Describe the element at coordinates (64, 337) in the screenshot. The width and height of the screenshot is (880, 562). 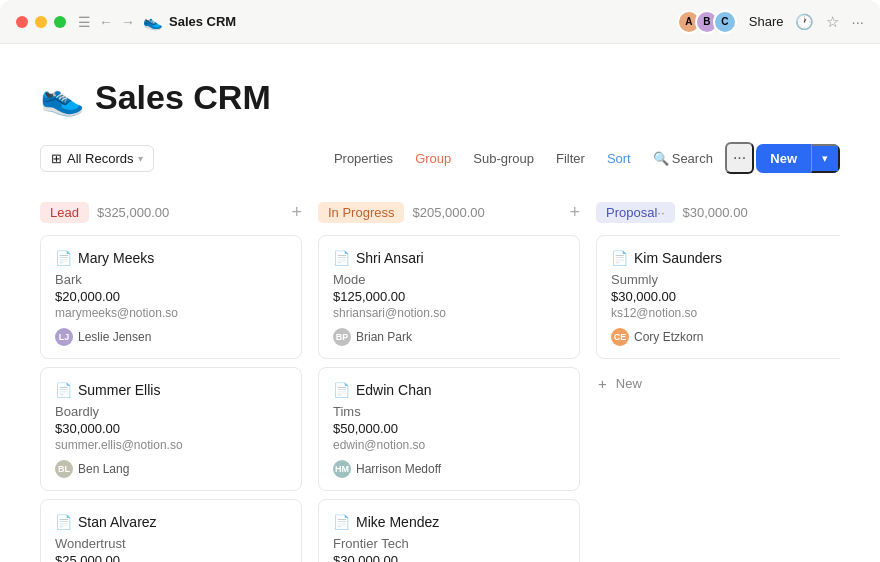
I see `avatar: LJ` at that location.